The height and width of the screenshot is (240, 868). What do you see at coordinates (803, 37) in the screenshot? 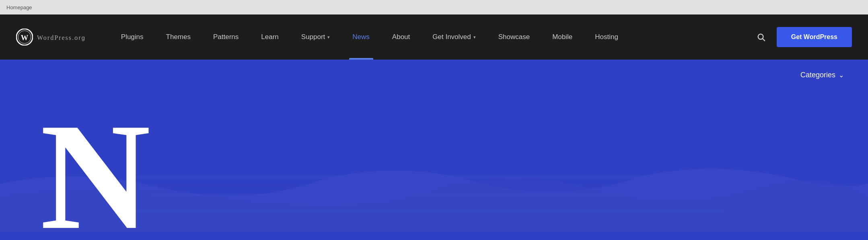
I see `nav-right: Get WordPress` at bounding box center [803, 37].